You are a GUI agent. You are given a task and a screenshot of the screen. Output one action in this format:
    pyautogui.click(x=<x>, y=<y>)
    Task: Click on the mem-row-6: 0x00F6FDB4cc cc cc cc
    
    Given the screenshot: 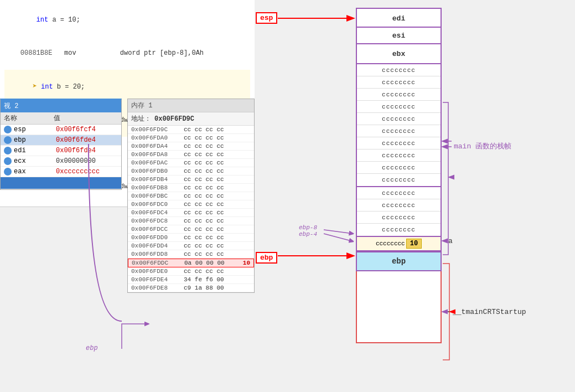 What is the action you would take?
    pyautogui.click(x=191, y=179)
    